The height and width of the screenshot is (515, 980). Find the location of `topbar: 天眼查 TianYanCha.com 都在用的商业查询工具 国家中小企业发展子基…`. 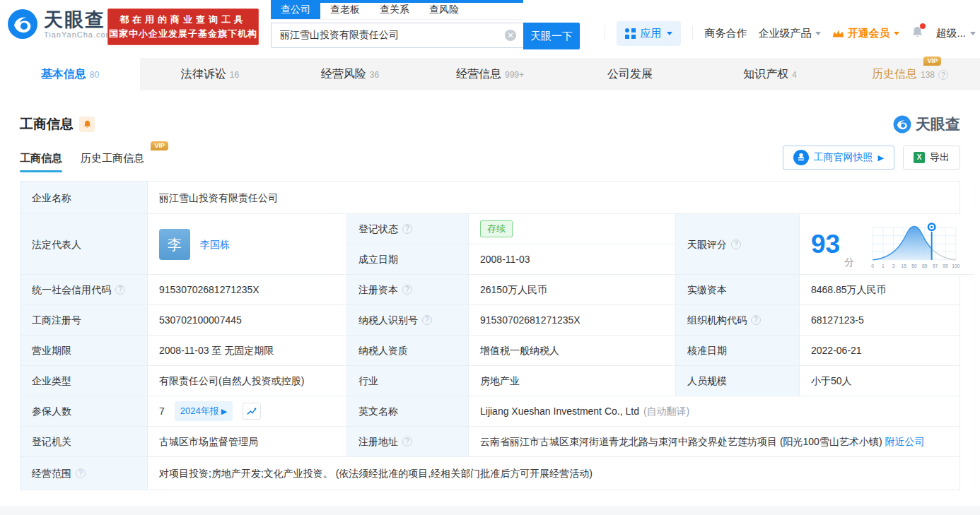

topbar: 天眼查 TianYanCha.com 都在用的商业查询工具 国家中小企业发展子基… is located at coordinates (490, 29).